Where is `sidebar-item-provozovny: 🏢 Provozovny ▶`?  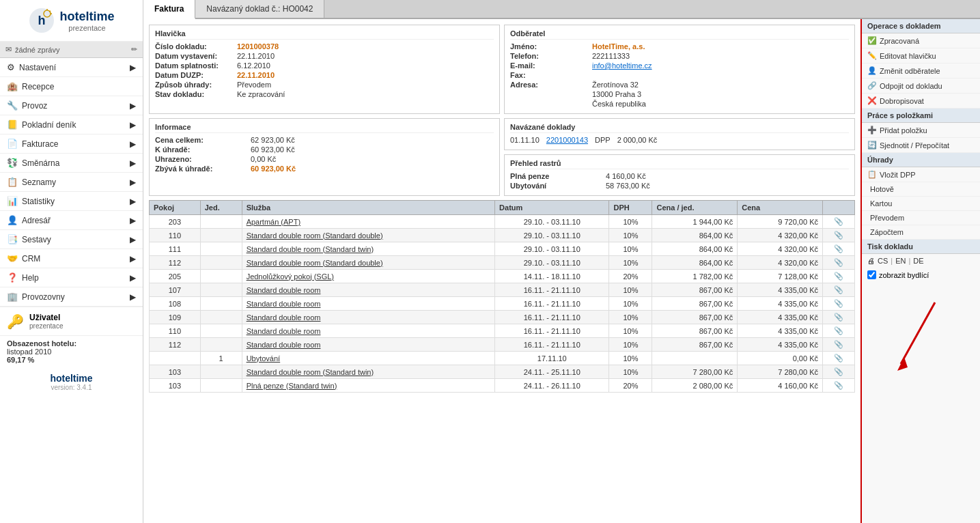 sidebar-item-provozovny: 🏢 Provozovny ▶ is located at coordinates (71, 297).